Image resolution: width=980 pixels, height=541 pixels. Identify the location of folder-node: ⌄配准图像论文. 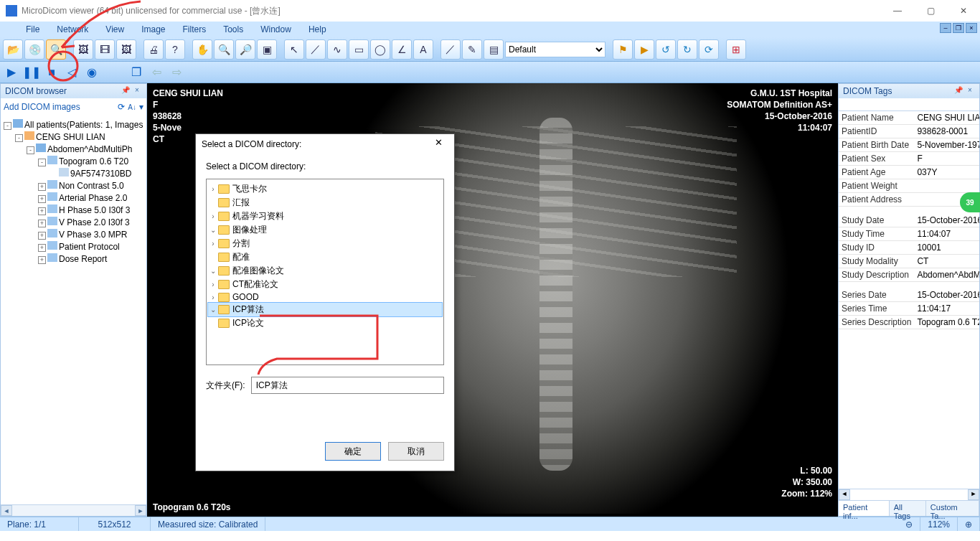
(325, 271).